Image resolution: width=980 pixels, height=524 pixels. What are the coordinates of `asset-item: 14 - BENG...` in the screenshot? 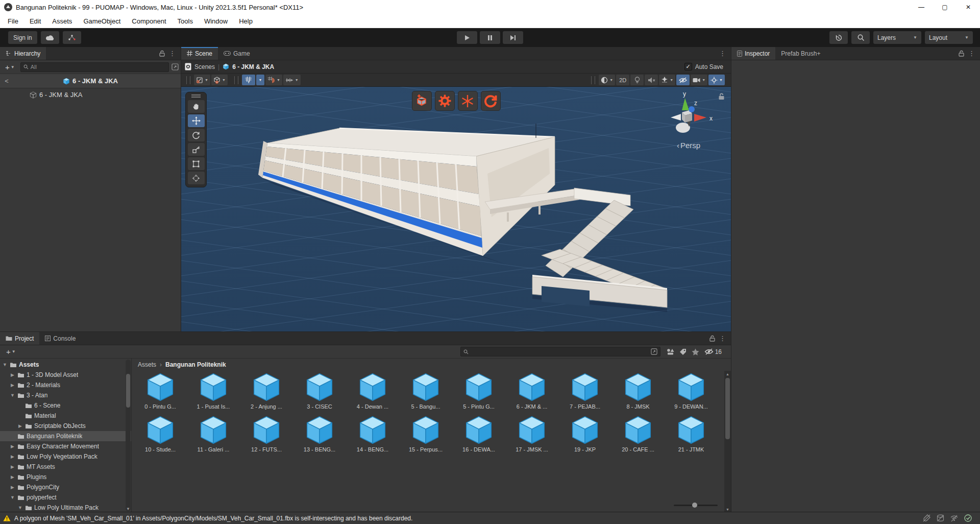 It's located at (373, 434).